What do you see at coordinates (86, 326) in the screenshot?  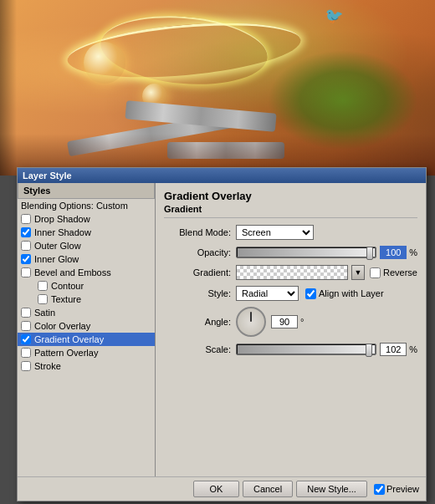 I see `style-item-color-overlay: Color Overlay` at bounding box center [86, 326].